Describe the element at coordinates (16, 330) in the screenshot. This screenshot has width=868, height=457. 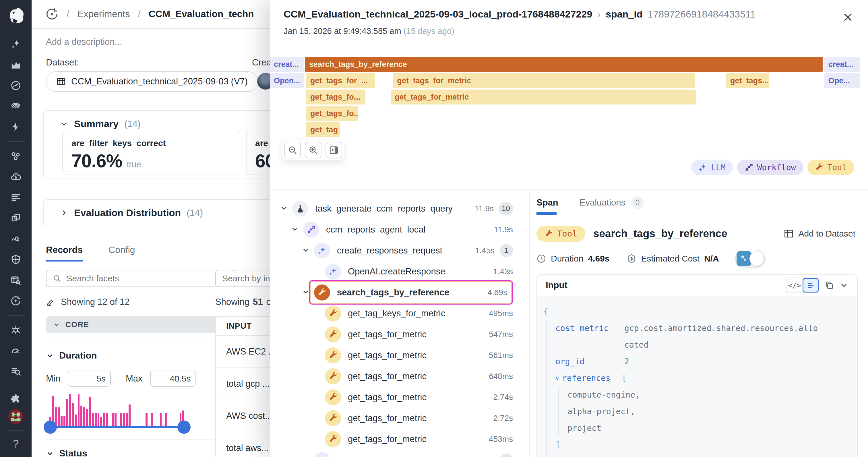
I see `sidebar-item-error-tracking` at that location.